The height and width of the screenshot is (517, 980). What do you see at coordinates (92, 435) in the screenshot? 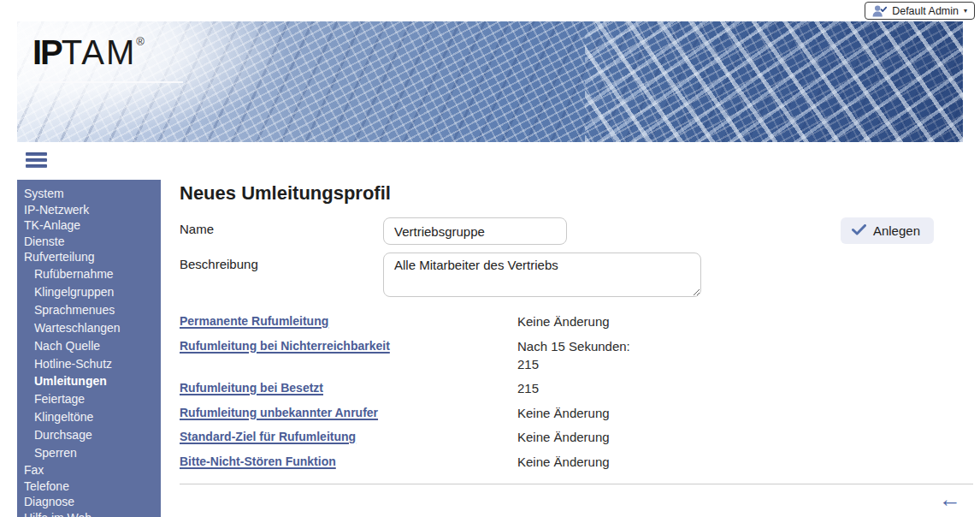
I see `sidebar-item-durchsage: Durchsage` at bounding box center [92, 435].